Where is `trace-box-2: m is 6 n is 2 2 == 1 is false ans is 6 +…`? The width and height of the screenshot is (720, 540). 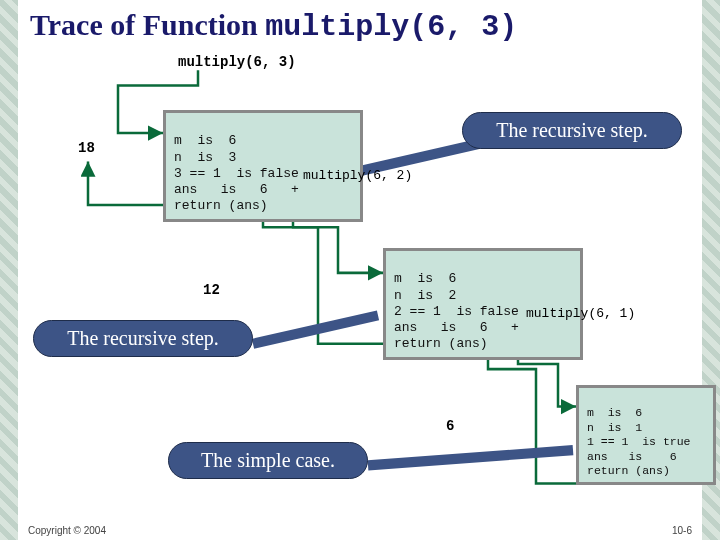
trace-box-2: m is 6 n is 2 2 == 1 is false ans is 6 +… is located at coordinates (483, 304).